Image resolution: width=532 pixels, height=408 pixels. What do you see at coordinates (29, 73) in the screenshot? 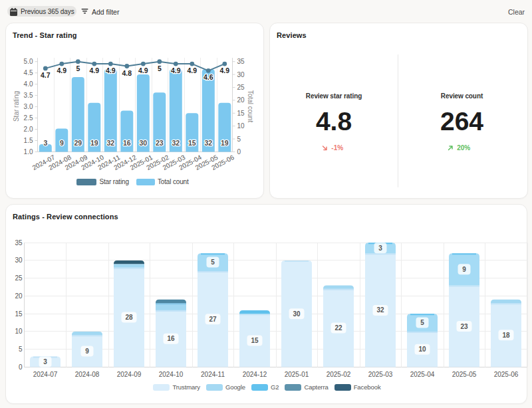
I see `svg-text: 4.5` at bounding box center [29, 73].